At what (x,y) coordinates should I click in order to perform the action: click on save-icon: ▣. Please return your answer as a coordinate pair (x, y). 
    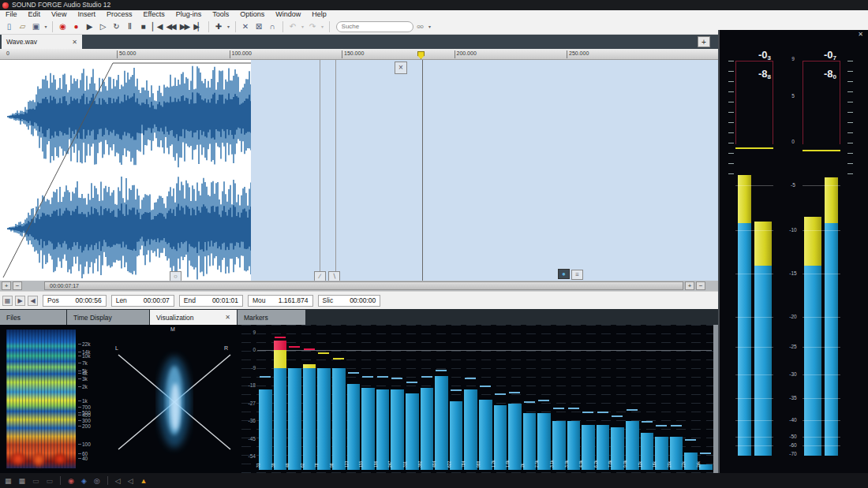
    Looking at the image, I should click on (36, 27).